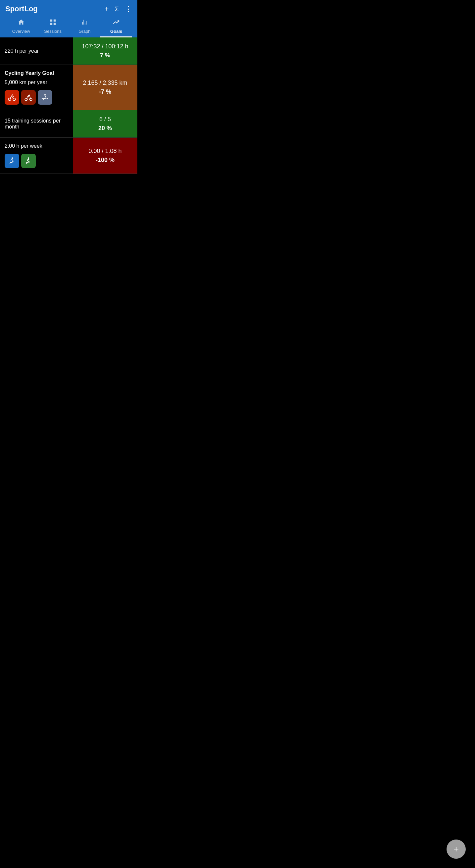 The image size is (475, 868). I want to click on cycling-icon-rowing, so click(45, 97).